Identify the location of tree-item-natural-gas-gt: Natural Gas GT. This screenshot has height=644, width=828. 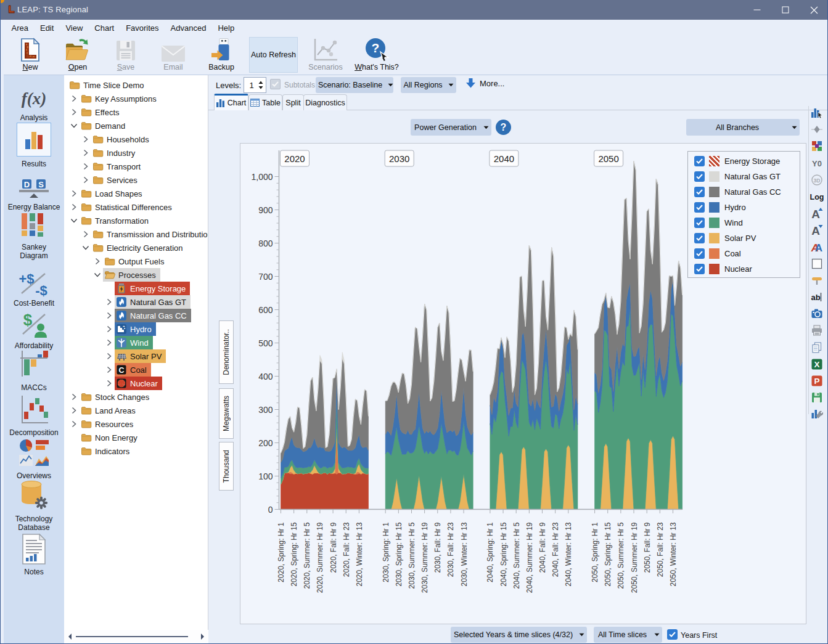
(136, 302).